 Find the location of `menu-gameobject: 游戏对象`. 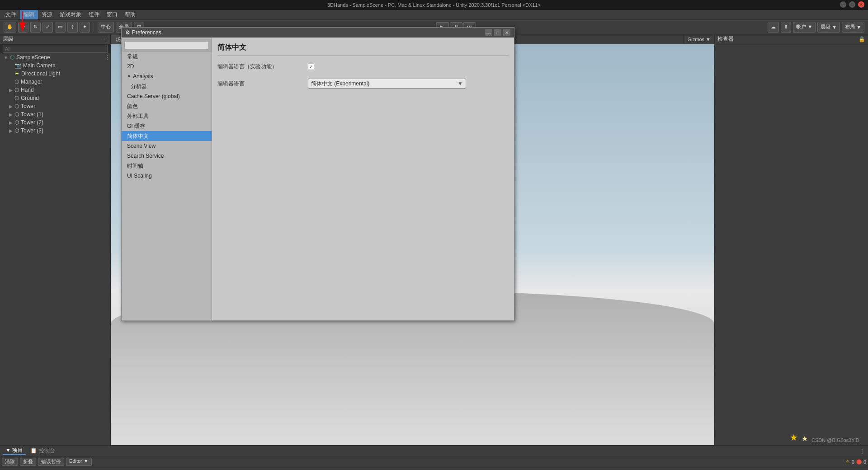

menu-gameobject: 游戏对象 is located at coordinates (71, 14).